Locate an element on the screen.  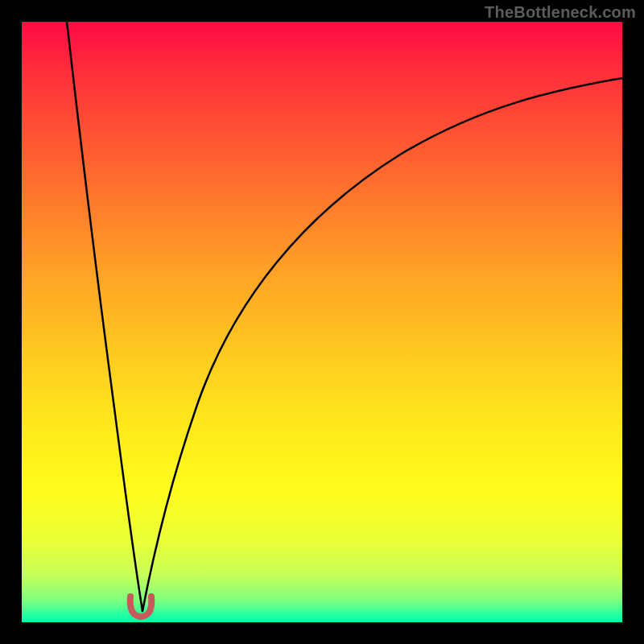
watermark-text: TheBottleneck.com is located at coordinates (560, 13).